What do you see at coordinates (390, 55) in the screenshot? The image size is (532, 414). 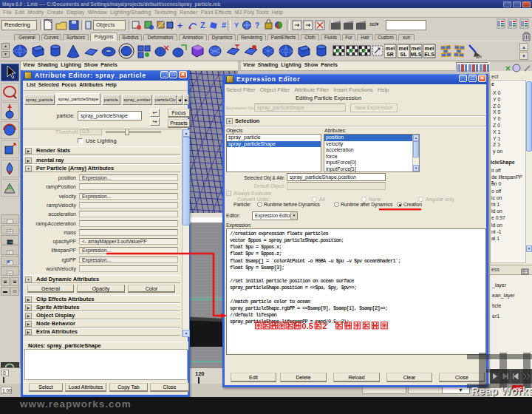 I see `svg-text: SR` at bounding box center [390, 55].